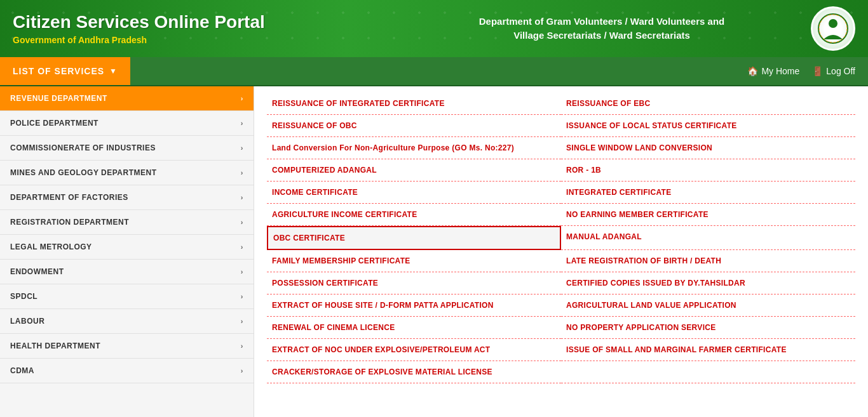  I want to click on portal-subtitle: Government of Andhra Pradesh, so click(209, 40).